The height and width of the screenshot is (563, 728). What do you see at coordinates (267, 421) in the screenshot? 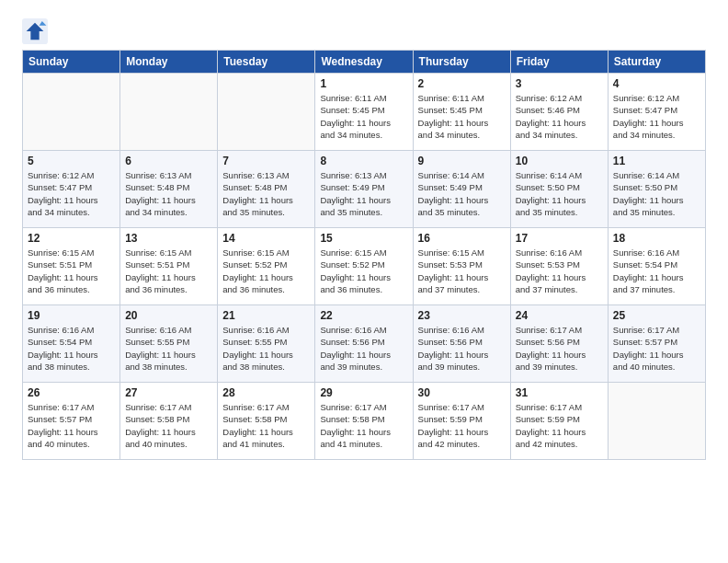
I see `day-cell: 28Sunrise: 6:17 AMSunset: 5:58 PMDayligh…` at bounding box center [267, 421].